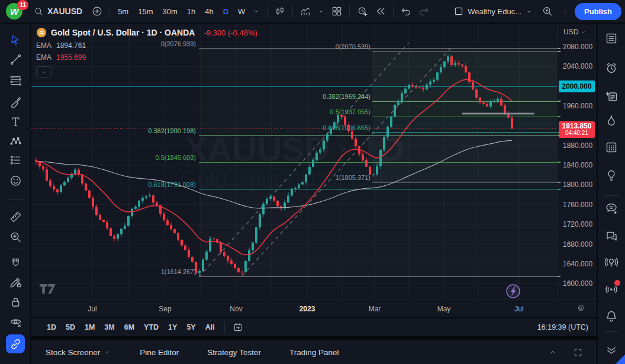  What do you see at coordinates (611, 175) in the screenshot?
I see `bulb-icon` at bounding box center [611, 175].